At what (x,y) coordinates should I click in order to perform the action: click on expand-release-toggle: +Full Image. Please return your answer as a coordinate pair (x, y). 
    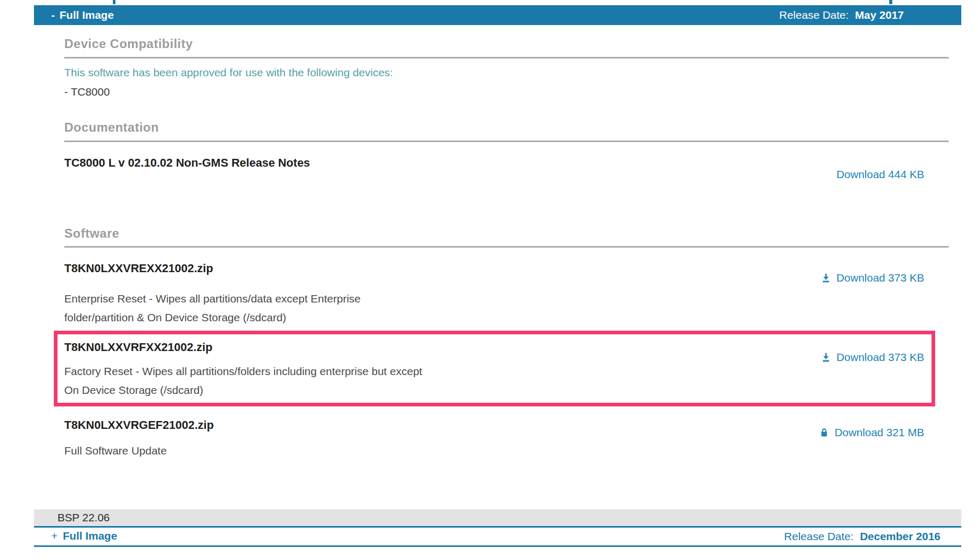
    Looking at the image, I should click on (84, 536).